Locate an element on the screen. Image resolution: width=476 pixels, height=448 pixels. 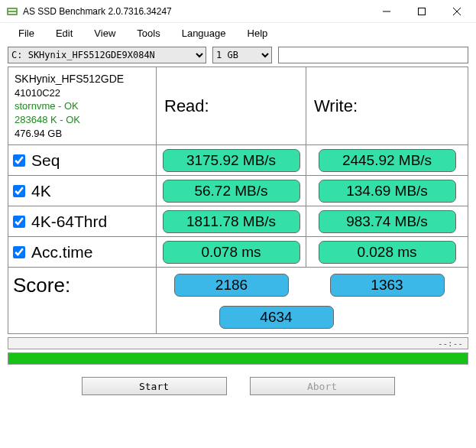
minimize-button is located at coordinates (387, 11).